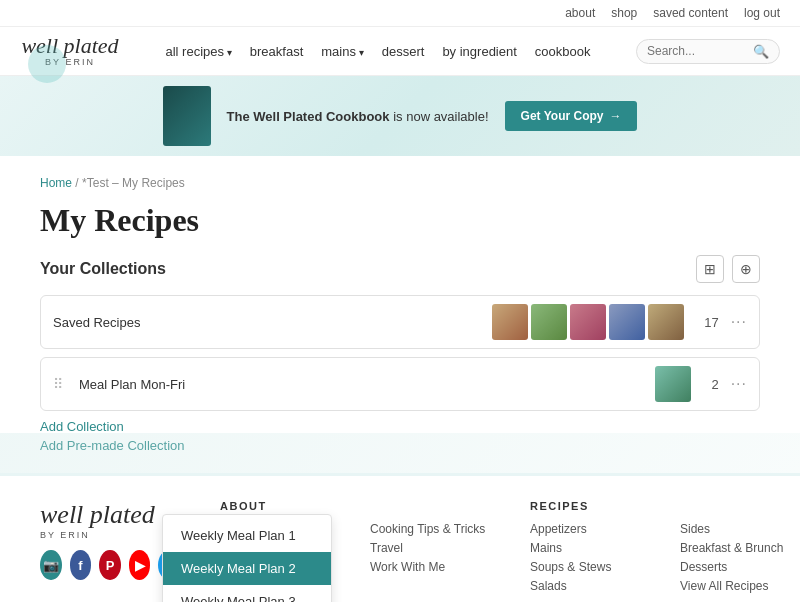 The width and height of the screenshot is (800, 602). Describe the element at coordinates (400, 322) in the screenshot. I see `collection-row-saved: Saved Recipes 17 ···` at that location.